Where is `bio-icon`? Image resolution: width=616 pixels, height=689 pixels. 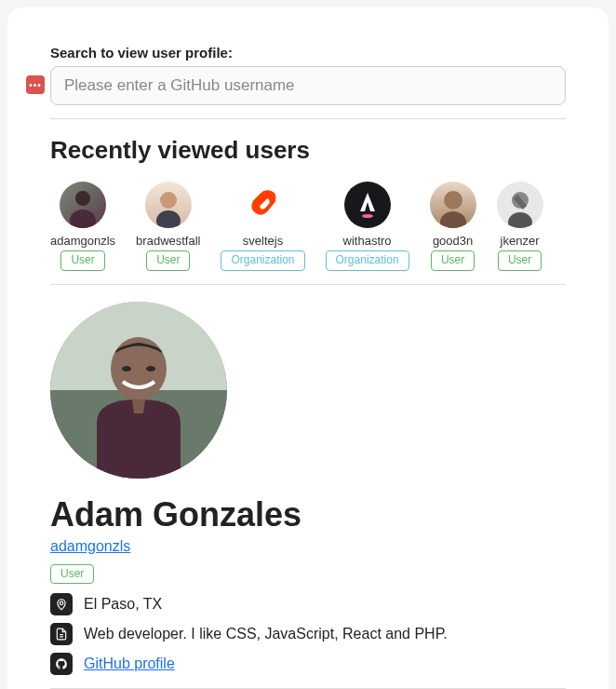
bio-icon is located at coordinates (61, 634).